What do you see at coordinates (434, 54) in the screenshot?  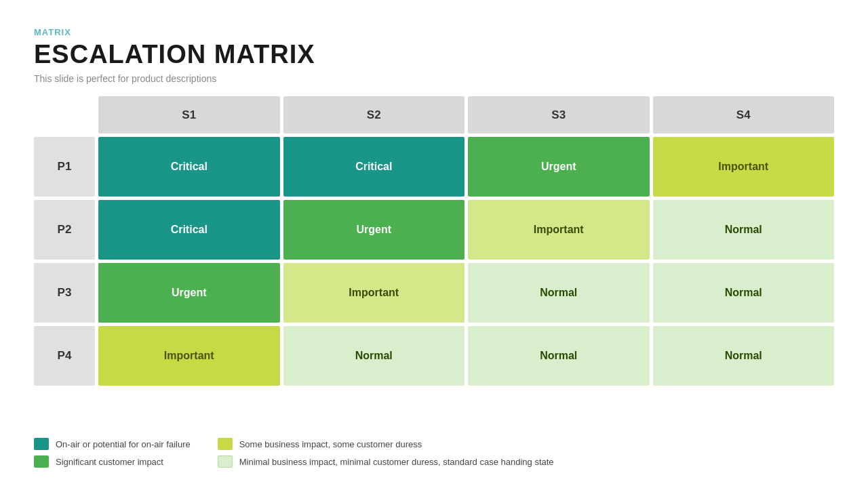 I see `main-title: ESCALATION MATRIX` at bounding box center [434, 54].